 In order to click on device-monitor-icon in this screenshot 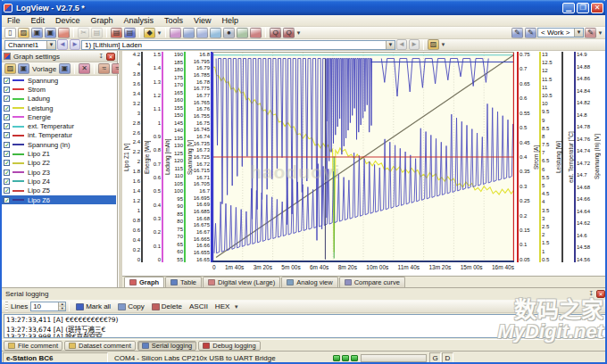, I will do `click(243, 33)`.